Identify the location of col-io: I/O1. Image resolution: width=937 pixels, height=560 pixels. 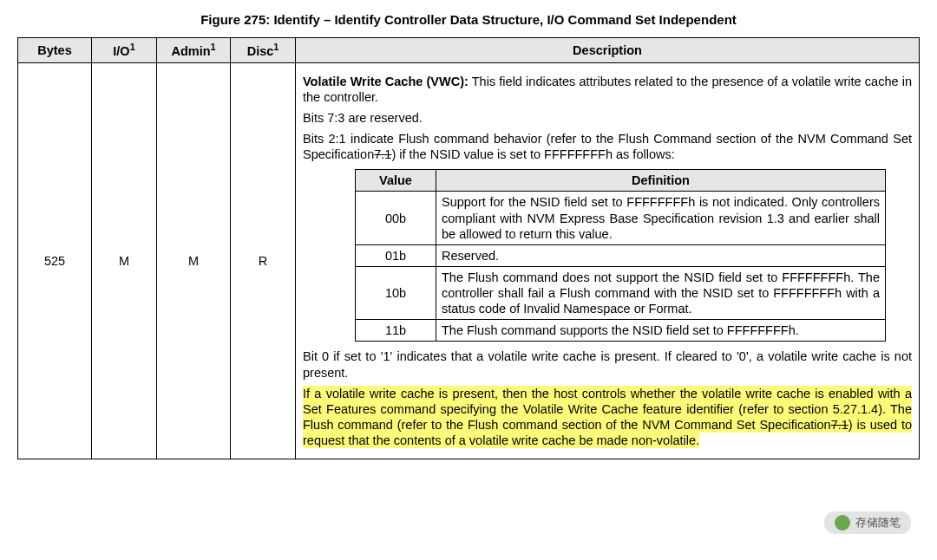
(125, 50).